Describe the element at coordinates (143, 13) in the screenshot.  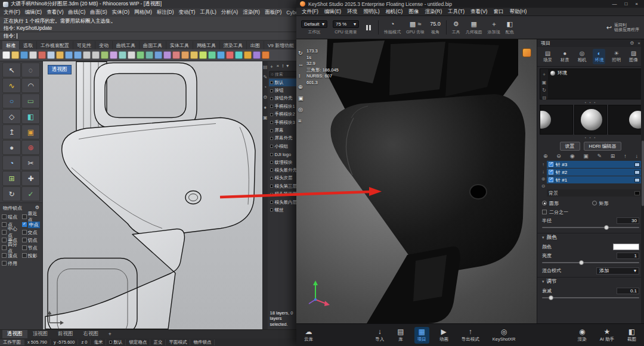
I see `rhino-menu-item: 网格(M)` at that location.